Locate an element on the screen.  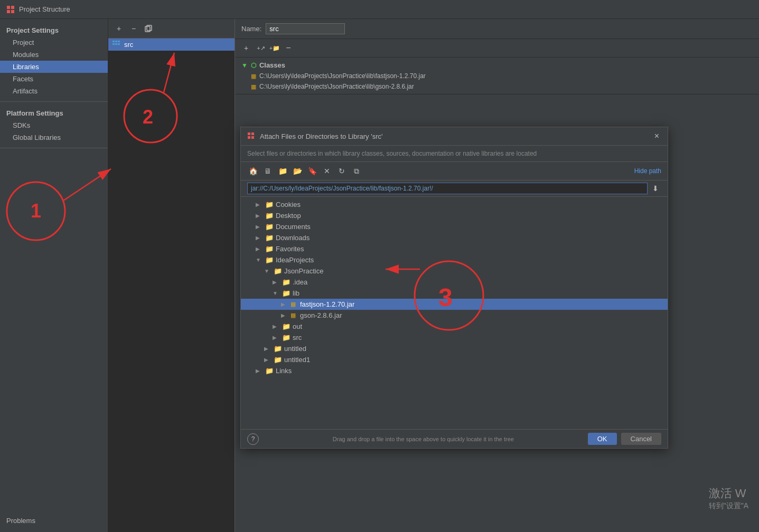
path-input is located at coordinates (447, 188).